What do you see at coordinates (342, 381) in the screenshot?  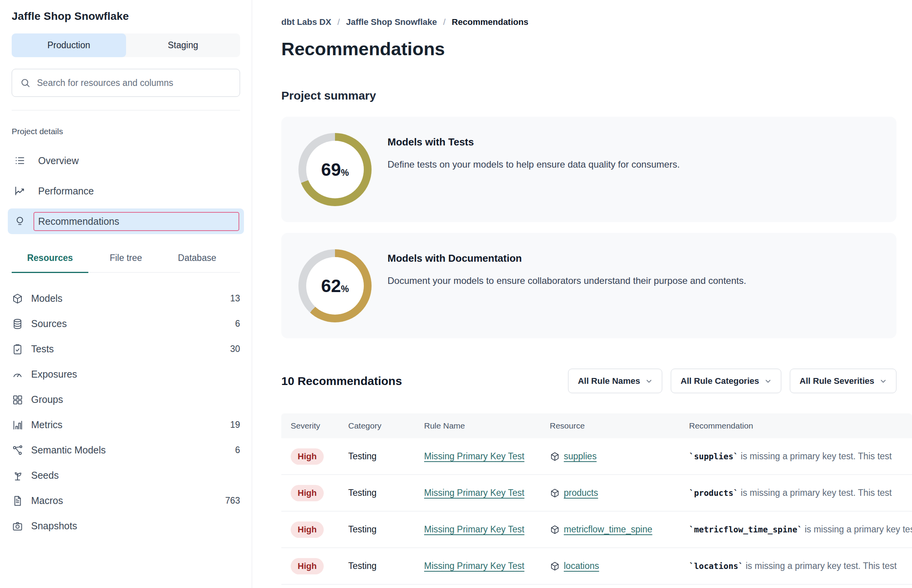 I see `recommendations-count-heading: 10 Recommendations` at bounding box center [342, 381].